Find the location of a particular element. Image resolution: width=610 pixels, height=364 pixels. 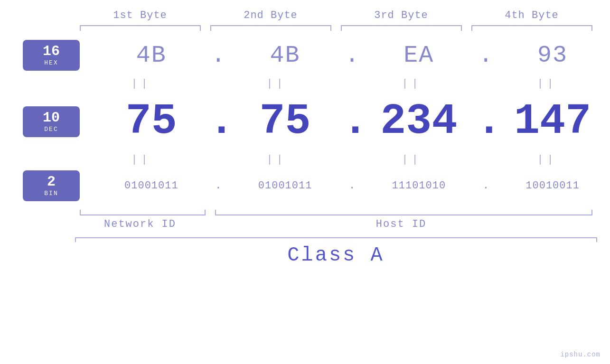

hex-byte-2: 4B is located at coordinates (285, 55).